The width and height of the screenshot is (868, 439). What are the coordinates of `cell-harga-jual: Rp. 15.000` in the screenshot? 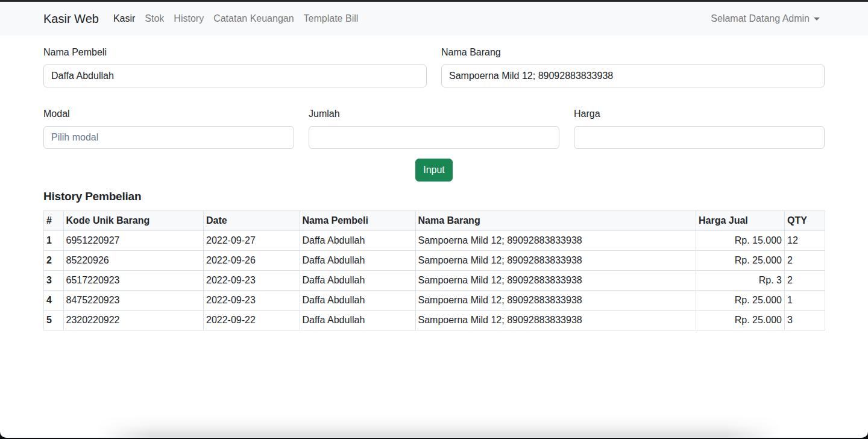 It's located at (740, 241).